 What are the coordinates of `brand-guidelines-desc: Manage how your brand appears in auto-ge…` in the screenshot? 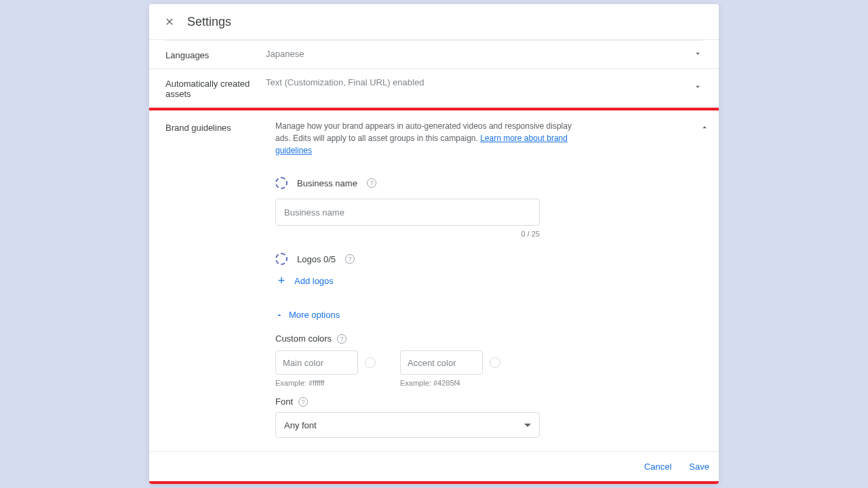 It's located at (425, 138).